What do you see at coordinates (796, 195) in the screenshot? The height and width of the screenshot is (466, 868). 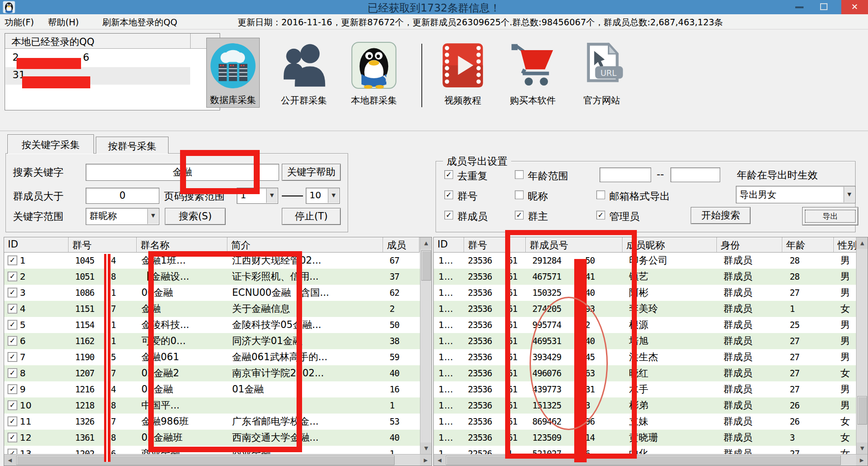 I see `export-gender-select: 导出男女 ▼` at bounding box center [796, 195].